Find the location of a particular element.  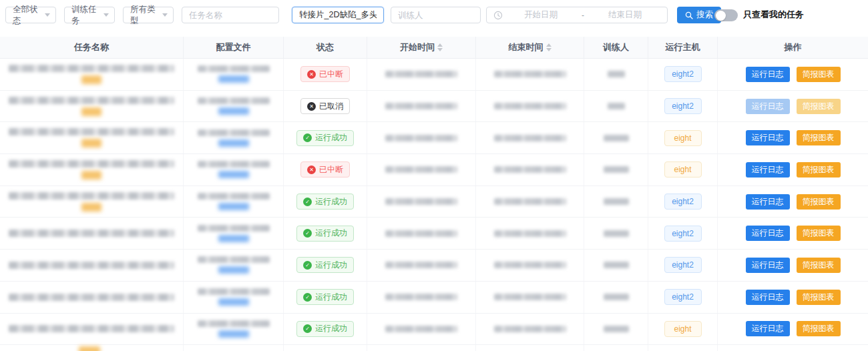

task-type-select: 训练任务 is located at coordinates (89, 15).